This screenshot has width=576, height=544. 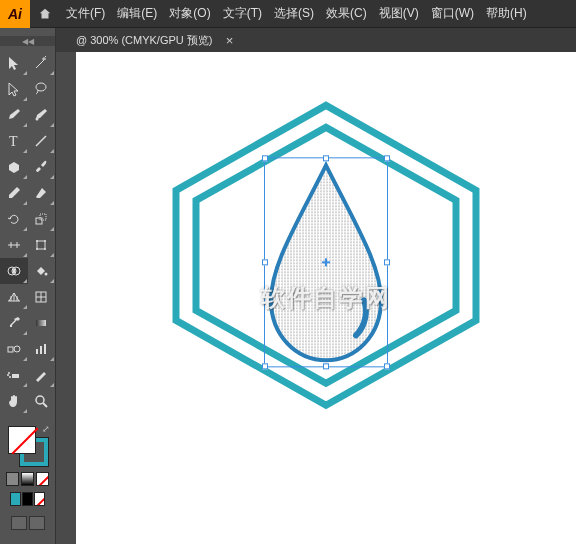 I want to click on selection-tool, so click(x=14, y=63).